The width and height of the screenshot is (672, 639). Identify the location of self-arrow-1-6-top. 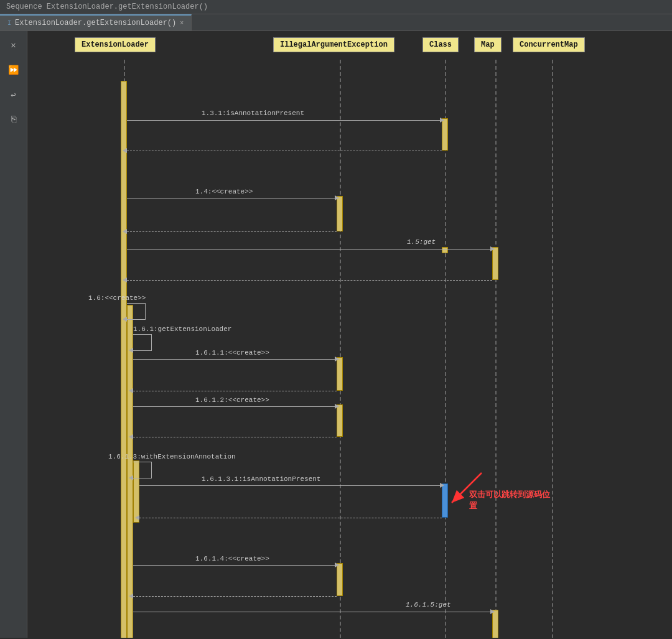
(136, 304).